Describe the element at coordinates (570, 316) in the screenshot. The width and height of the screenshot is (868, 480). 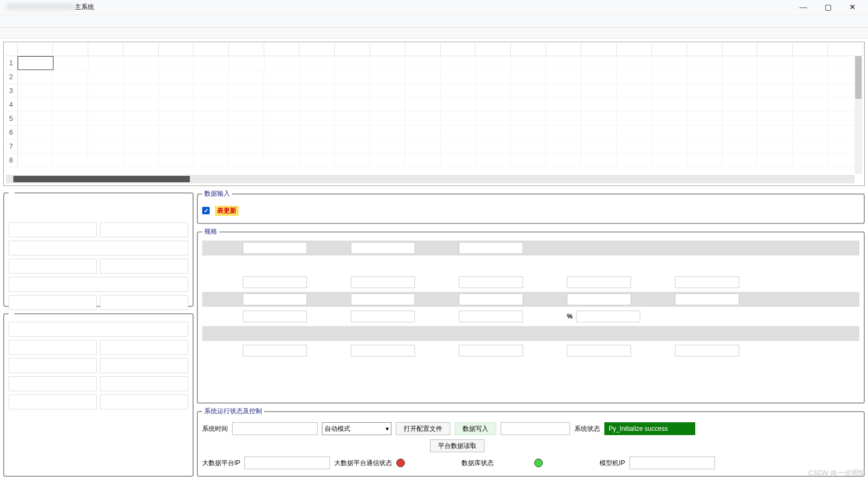
I see `percent-symbol: %` at that location.